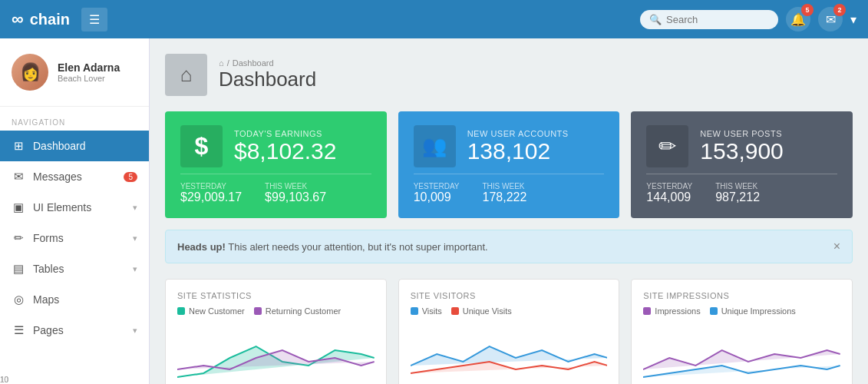 The height and width of the screenshot is (384, 868). What do you see at coordinates (669, 197) in the screenshot?
I see `yesterday-value: 144,009` at bounding box center [669, 197].